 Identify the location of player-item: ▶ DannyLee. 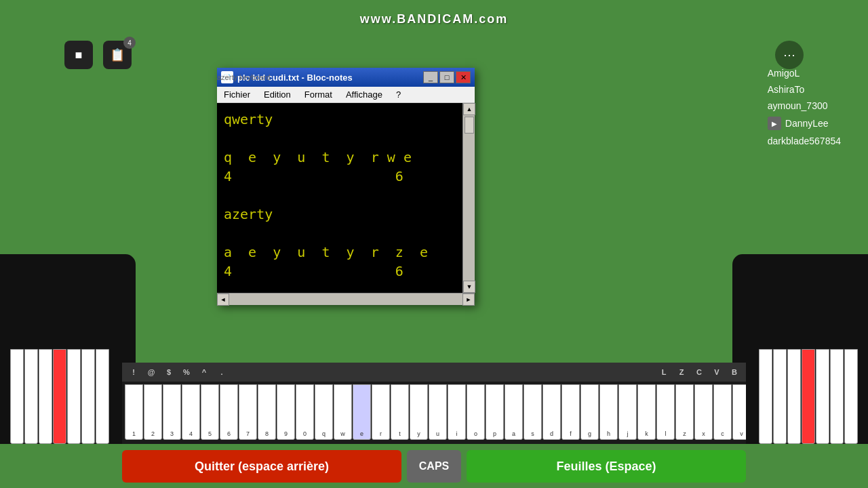
(804, 123).